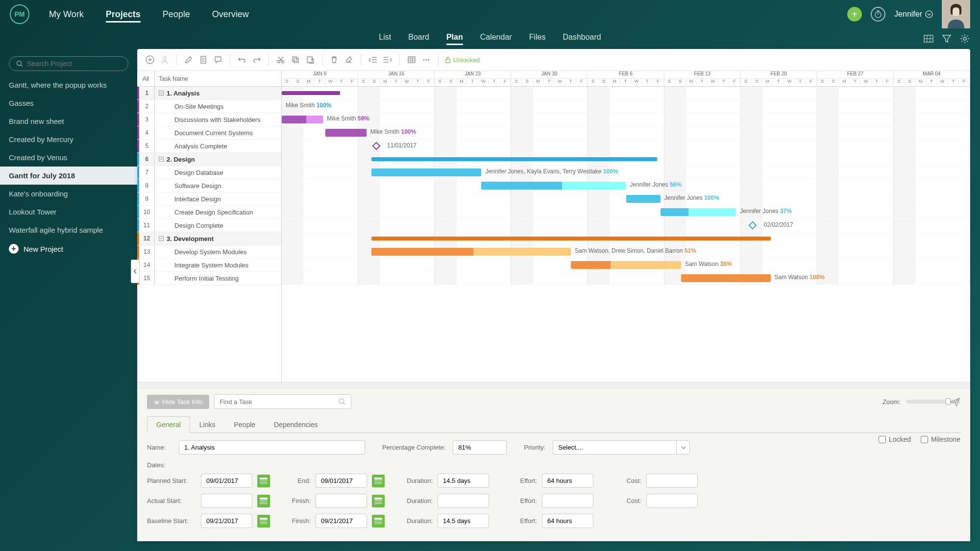 The image size is (980, 551). What do you see at coordinates (209, 93) in the screenshot?
I see `task-row: 11. Analysis` at bounding box center [209, 93].